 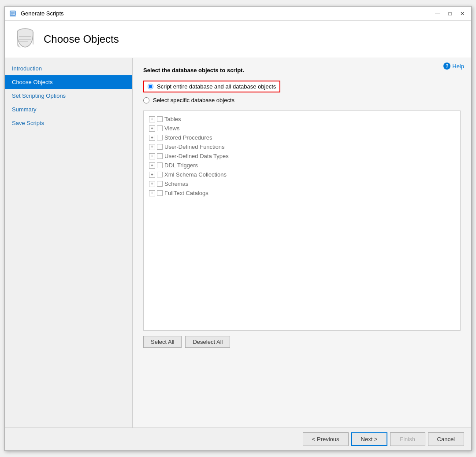 I want to click on cancel-button: Cancel, so click(x=446, y=439).